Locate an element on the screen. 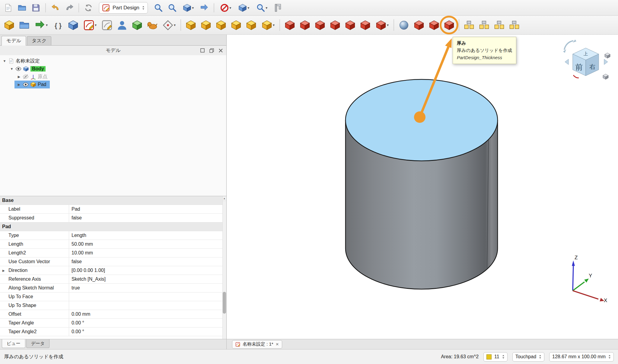 The width and height of the screenshot is (618, 364). dimensions-combo: 128.67 mm x 100.00 mm is located at coordinates (581, 357).